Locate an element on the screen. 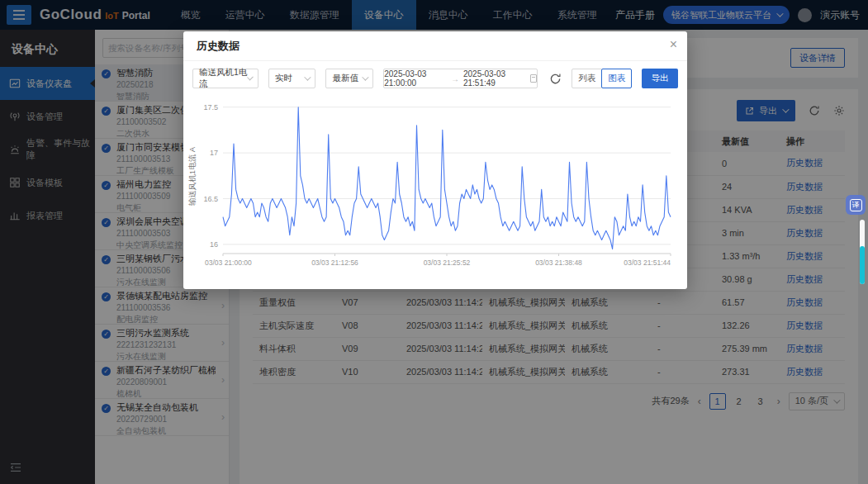 The width and height of the screenshot is (868, 484). translate-icon: 译 is located at coordinates (856, 205).